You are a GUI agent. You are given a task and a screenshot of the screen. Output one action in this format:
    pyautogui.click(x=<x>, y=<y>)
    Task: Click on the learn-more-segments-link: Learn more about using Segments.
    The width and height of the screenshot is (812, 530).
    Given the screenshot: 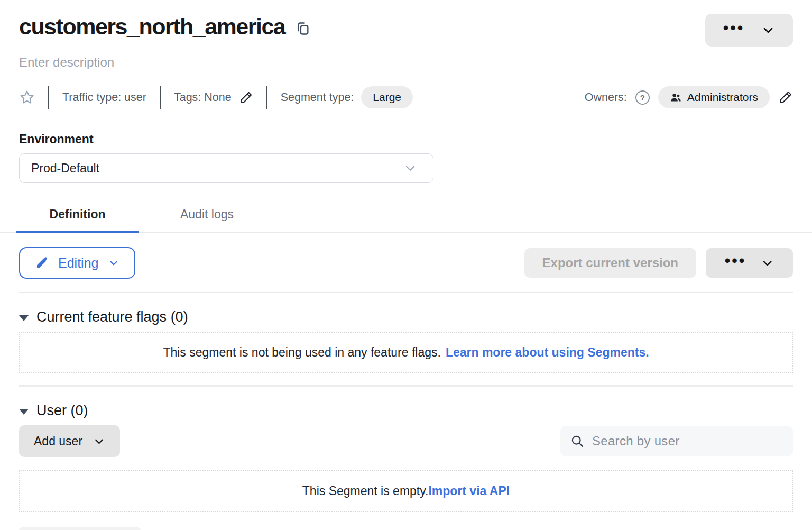 What is the action you would take?
    pyautogui.click(x=548, y=352)
    